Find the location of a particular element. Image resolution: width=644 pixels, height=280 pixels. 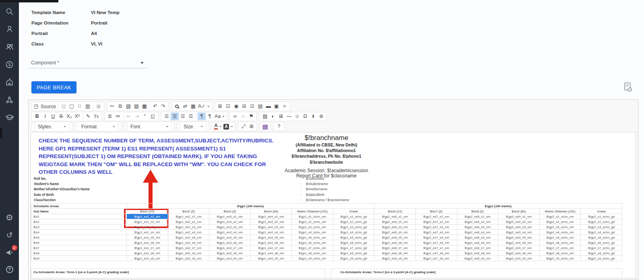

radio-button-button: ◉ is located at coordinates (236, 106).